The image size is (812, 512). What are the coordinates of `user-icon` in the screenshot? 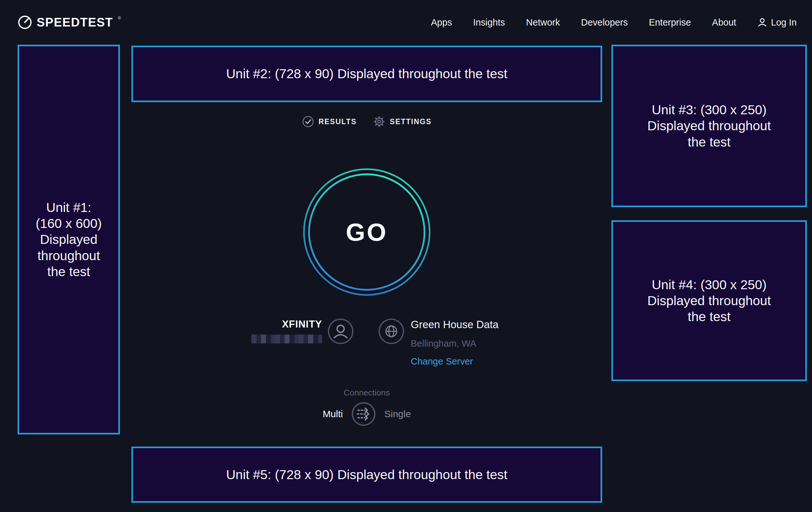 It's located at (762, 22).